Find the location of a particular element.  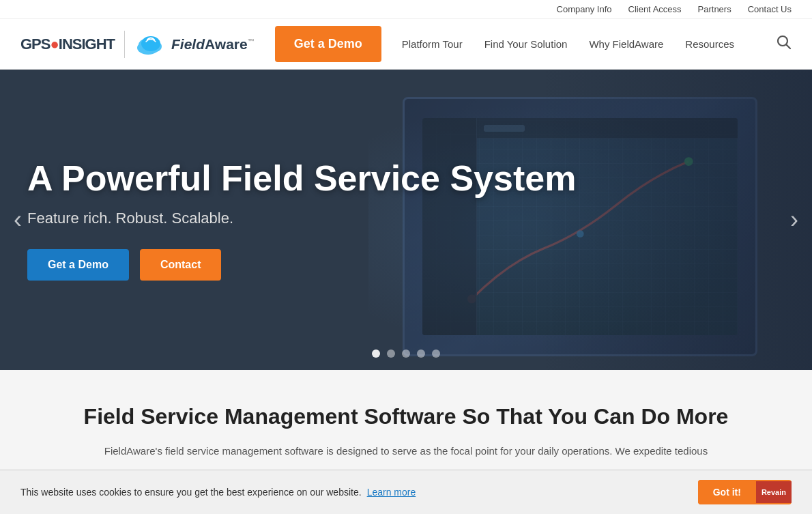

top-bar: Company Info Client Access Partners Cont… is located at coordinates (406, 10).